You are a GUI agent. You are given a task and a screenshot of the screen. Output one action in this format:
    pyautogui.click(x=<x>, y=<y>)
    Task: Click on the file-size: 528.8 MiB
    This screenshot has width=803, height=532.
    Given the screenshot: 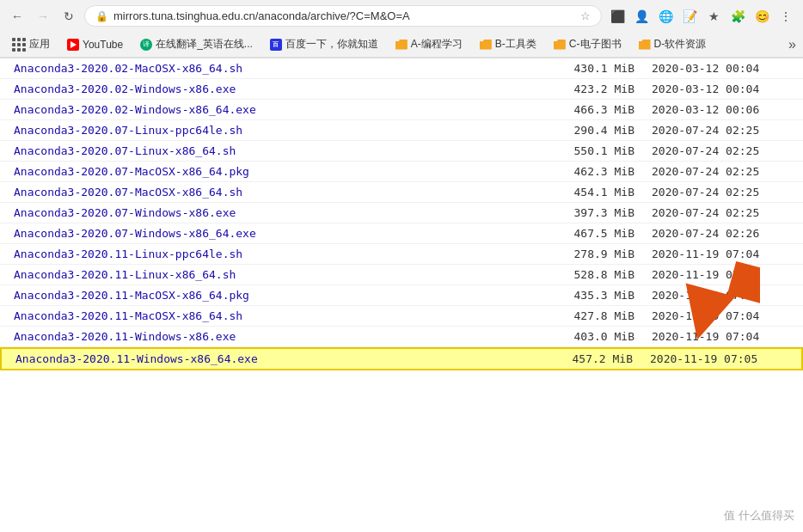 What is the action you would take?
    pyautogui.click(x=592, y=275)
    